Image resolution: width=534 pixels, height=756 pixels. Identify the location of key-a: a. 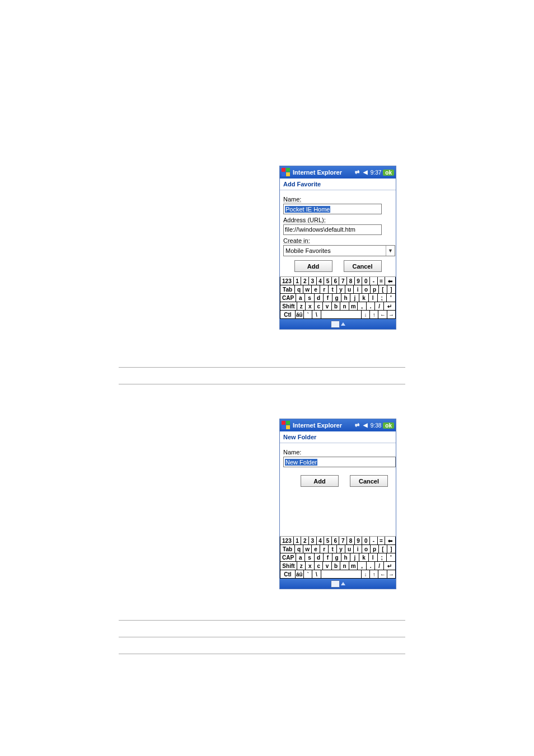
(301, 557).